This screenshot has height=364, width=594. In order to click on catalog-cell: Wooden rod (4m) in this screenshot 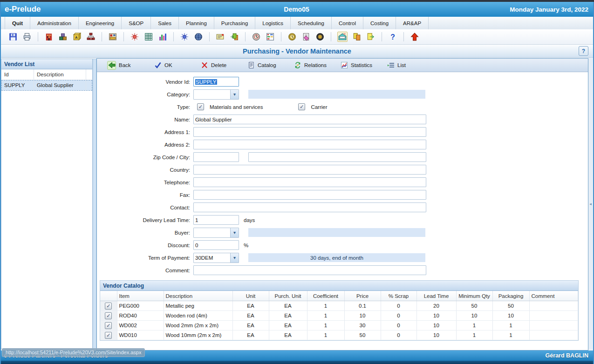, I will do `click(198, 316)`.